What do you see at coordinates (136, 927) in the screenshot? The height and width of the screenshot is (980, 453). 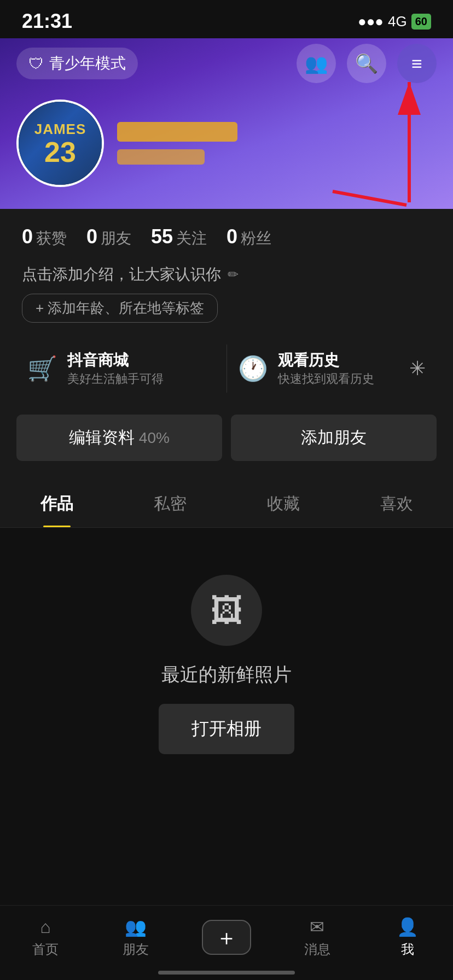 I see `friends-nav-icon: 👥` at bounding box center [136, 927].